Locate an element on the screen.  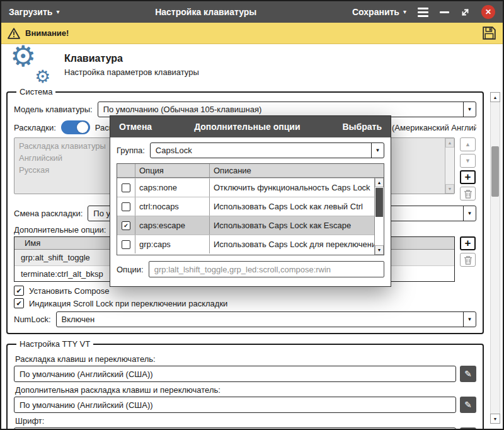
tty-layout-edit-button: ✎ is located at coordinates (468, 374).